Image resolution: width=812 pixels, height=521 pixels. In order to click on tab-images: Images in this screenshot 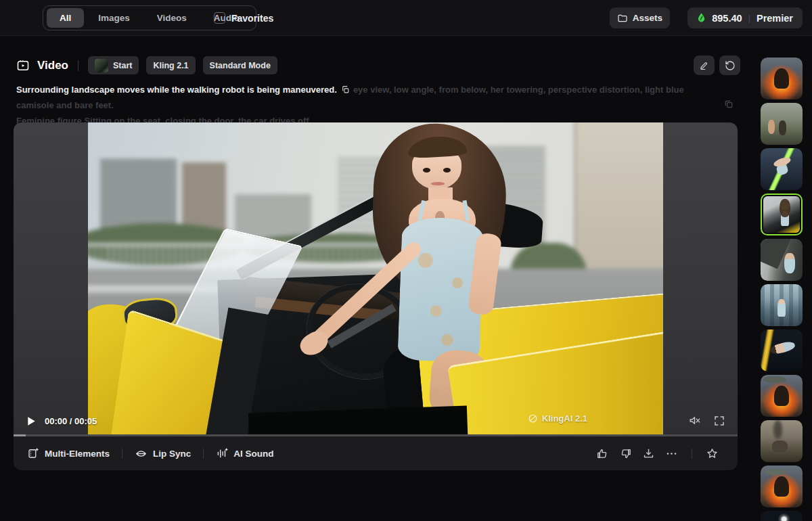, I will do `click(114, 18)`.